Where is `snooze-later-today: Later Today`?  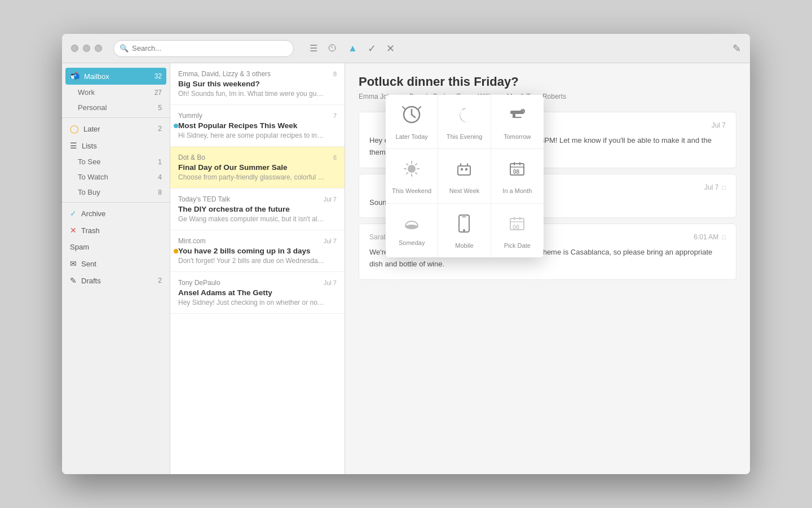
snooze-later-today: Later Today is located at coordinates (412, 122).